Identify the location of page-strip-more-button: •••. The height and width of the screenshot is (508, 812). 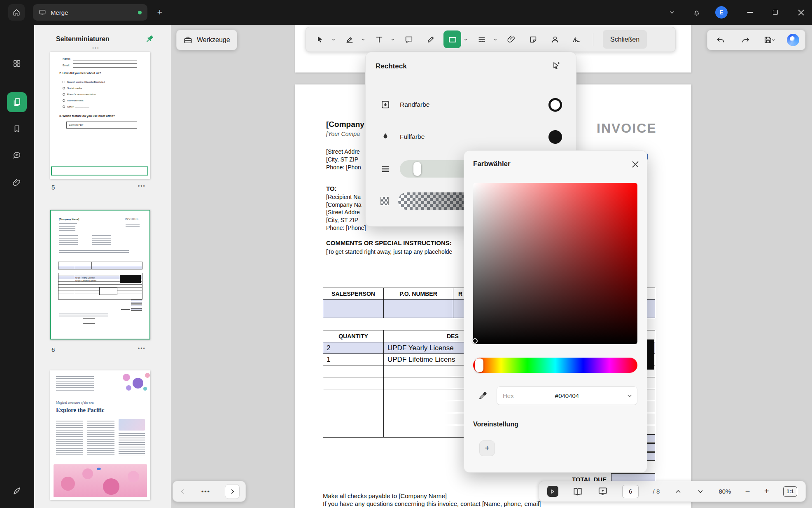
(206, 491).